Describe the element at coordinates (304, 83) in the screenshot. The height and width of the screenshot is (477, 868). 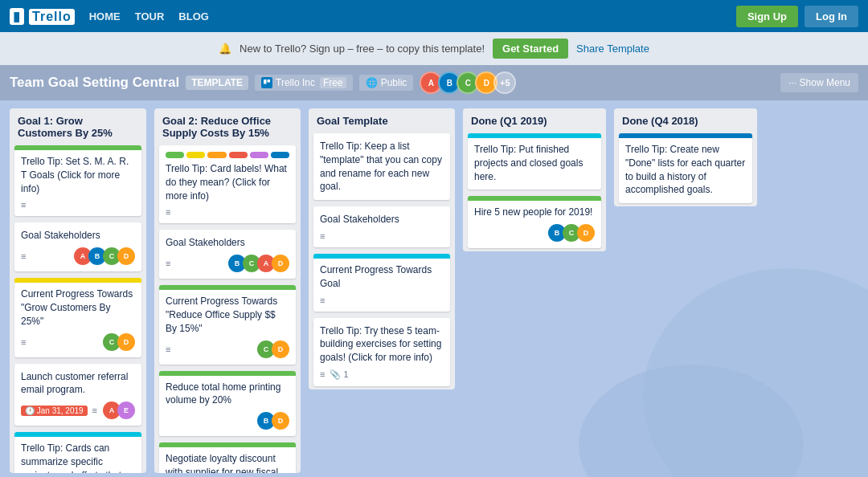
I see `org-badge: Trello Inc Free` at that location.